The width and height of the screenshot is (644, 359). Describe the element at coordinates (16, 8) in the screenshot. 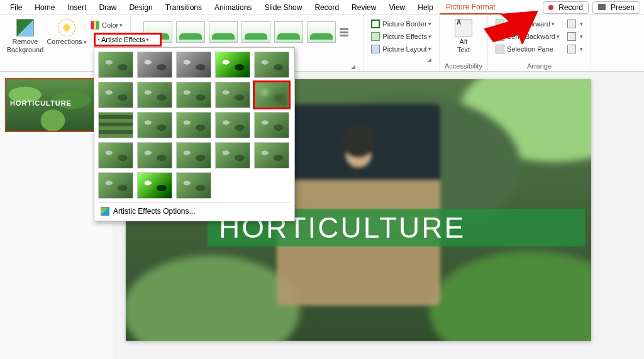

I see `menu-file: File` at that location.